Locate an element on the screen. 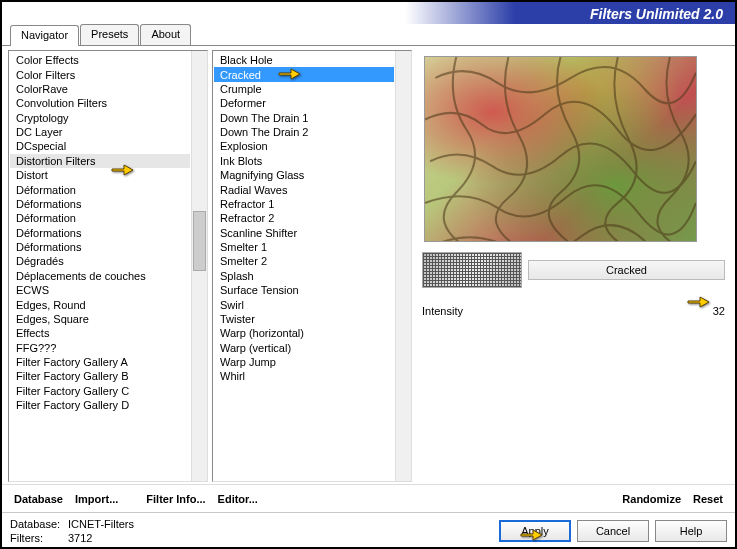 The width and height of the screenshot is (737, 549). effect-header: Cracked is located at coordinates (574, 270).